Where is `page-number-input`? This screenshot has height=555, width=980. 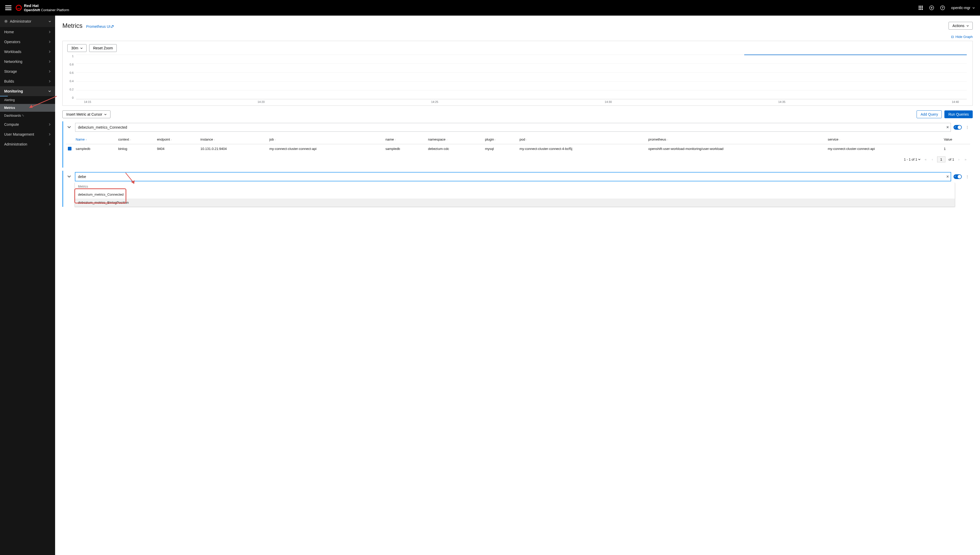
page-number-input is located at coordinates (941, 159).